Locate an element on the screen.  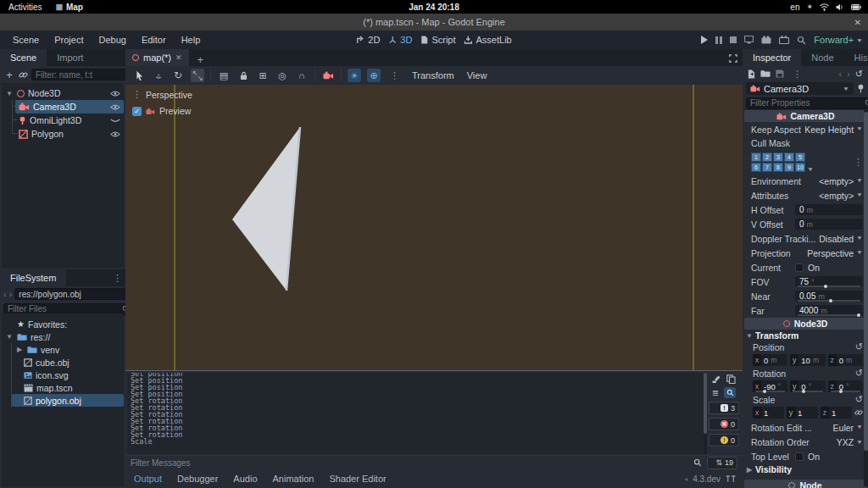
app-menu: ▦ Map is located at coordinates (70, 7).